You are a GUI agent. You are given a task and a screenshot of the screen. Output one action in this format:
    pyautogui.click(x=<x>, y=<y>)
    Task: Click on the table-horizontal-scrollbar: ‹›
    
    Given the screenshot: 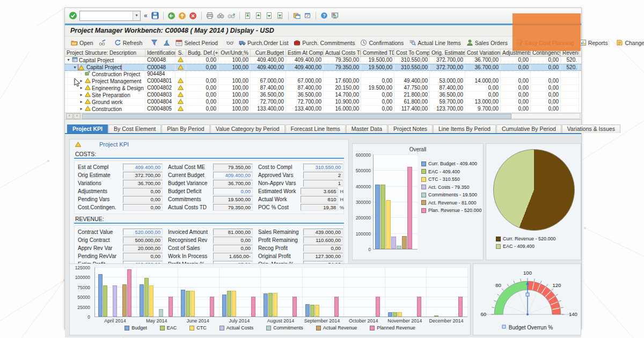 What is the action you would take?
    pyautogui.click(x=323, y=116)
    